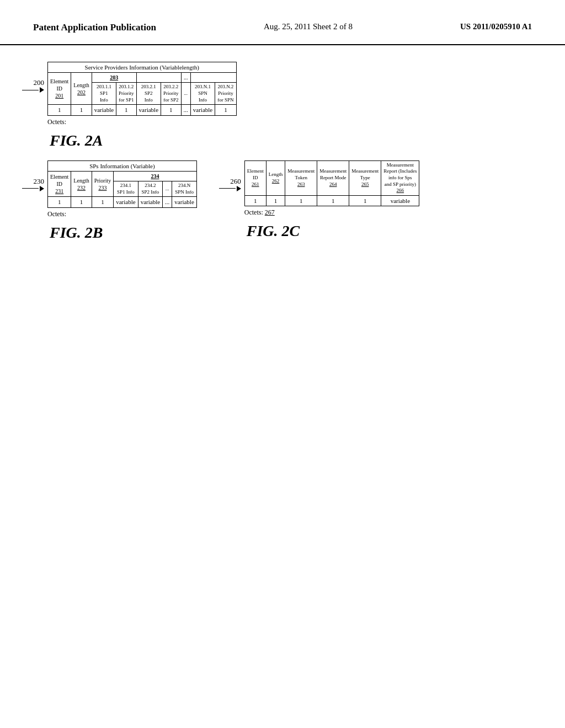 The width and height of the screenshot is (565, 728). What do you see at coordinates (122, 165) in the screenshot?
I see `fig2b-top-header-row: SPs Information (Variable)` at bounding box center [122, 165].